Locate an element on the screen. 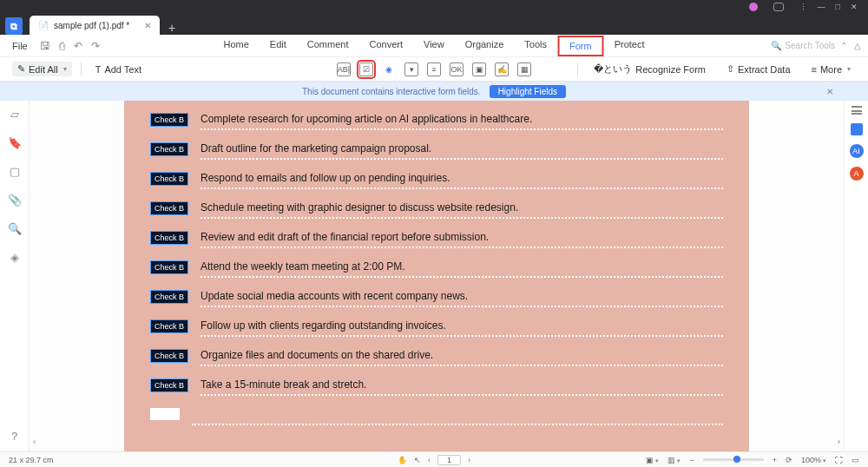  add-text-button: T Add Text is located at coordinates (118, 69).